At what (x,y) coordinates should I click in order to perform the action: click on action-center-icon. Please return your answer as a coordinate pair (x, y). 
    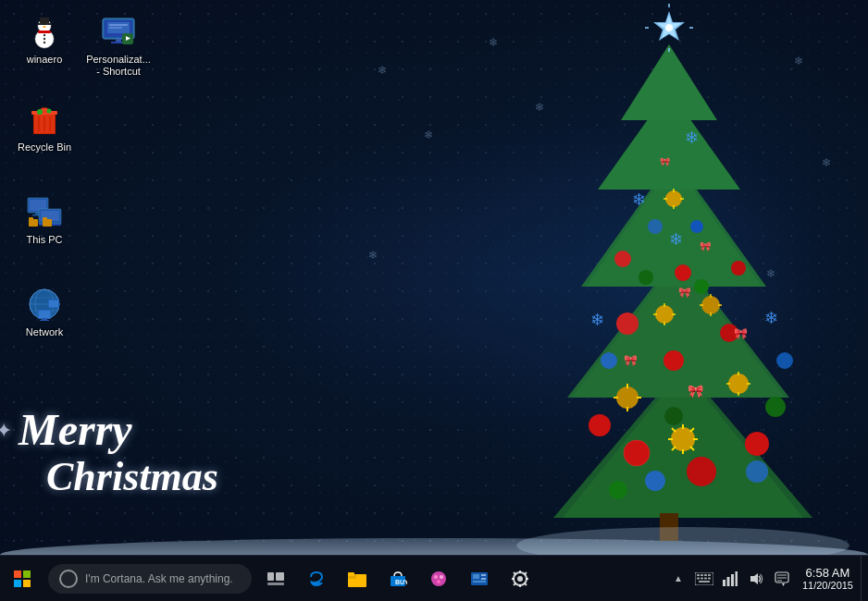
    Looking at the image, I should click on (782, 579).